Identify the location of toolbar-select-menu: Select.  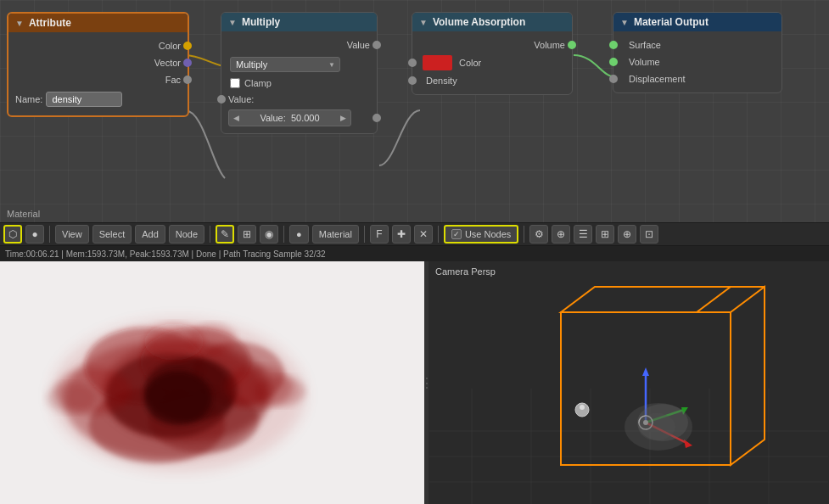
(112, 234).